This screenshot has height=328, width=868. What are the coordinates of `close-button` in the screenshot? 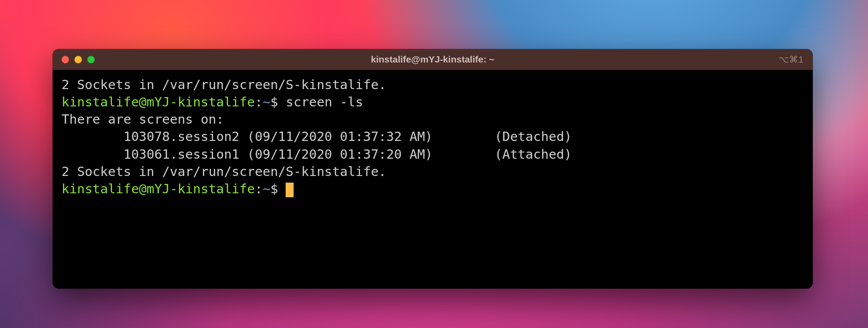 It's located at (66, 59).